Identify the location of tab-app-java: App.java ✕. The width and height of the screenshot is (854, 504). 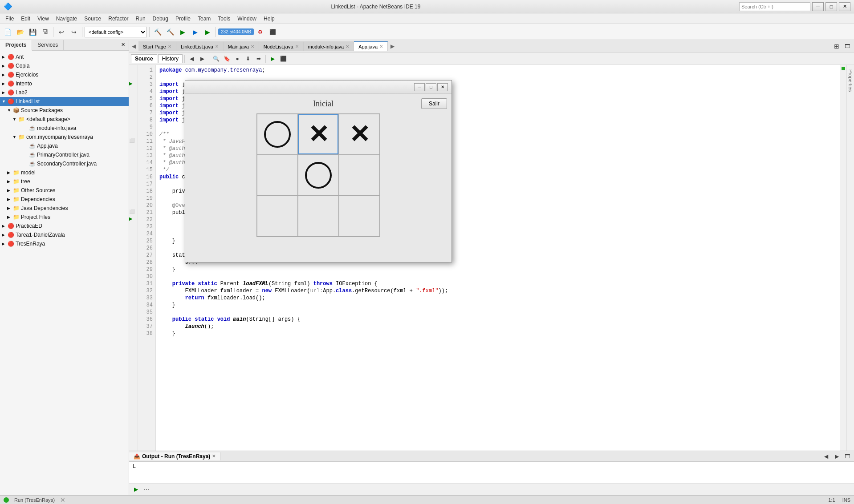
(371, 46).